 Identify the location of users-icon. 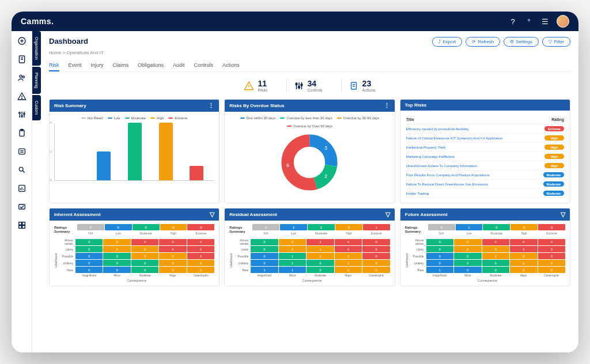
(22, 78).